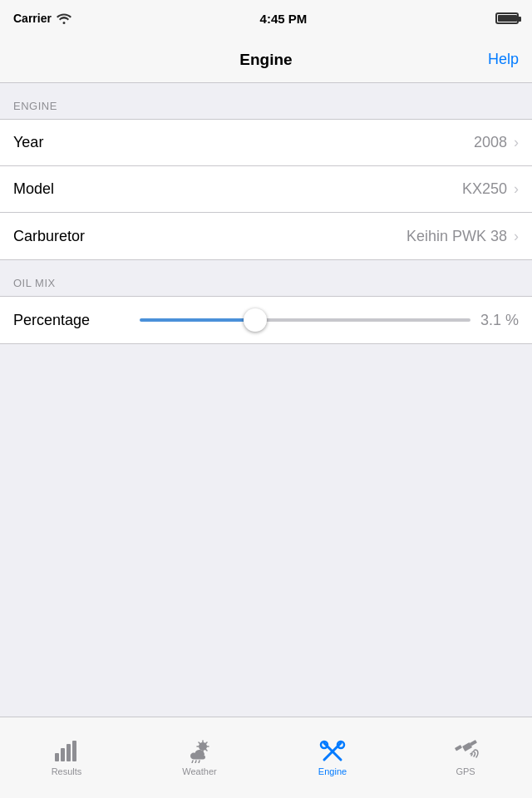  I want to click on year-row: Year 2008 ›, so click(266, 143).